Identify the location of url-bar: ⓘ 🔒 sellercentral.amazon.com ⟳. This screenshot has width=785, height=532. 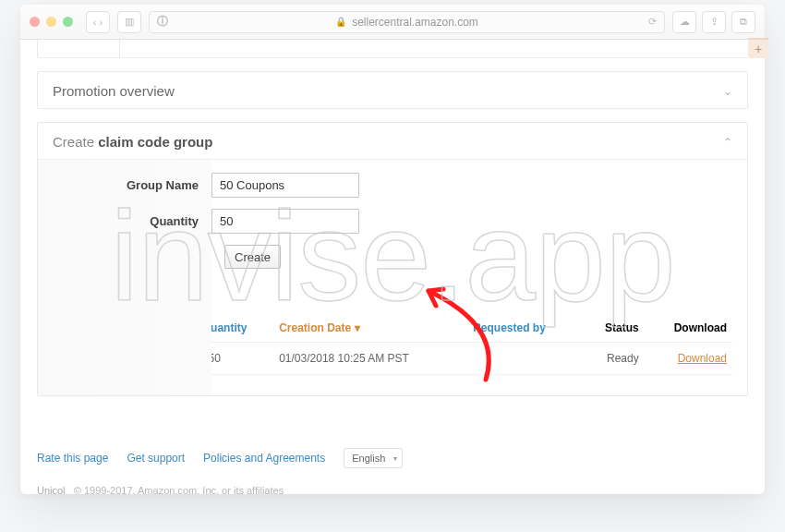
(406, 22).